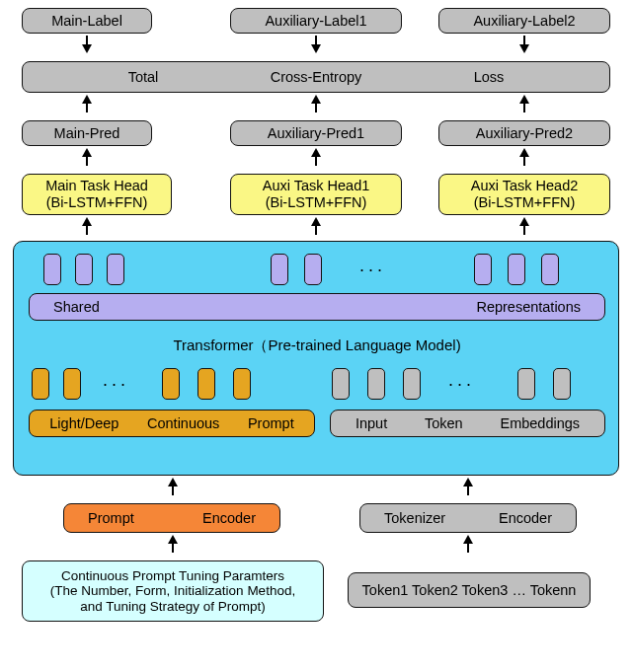 The height and width of the screenshot is (672, 632). What do you see at coordinates (84, 424) in the screenshot?
I see `prompt-embed-word: Light/Deep` at bounding box center [84, 424].